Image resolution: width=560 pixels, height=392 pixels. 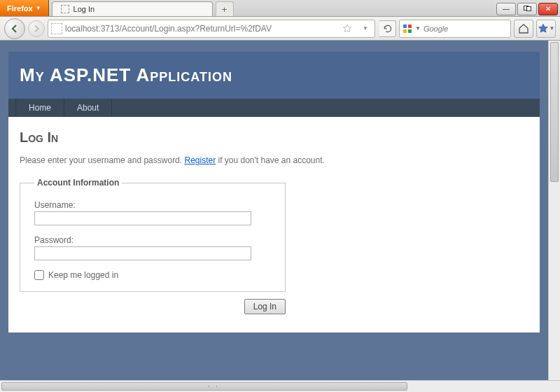 What do you see at coordinates (84, 9) in the screenshot?
I see `tab-title: Log In` at bounding box center [84, 9].